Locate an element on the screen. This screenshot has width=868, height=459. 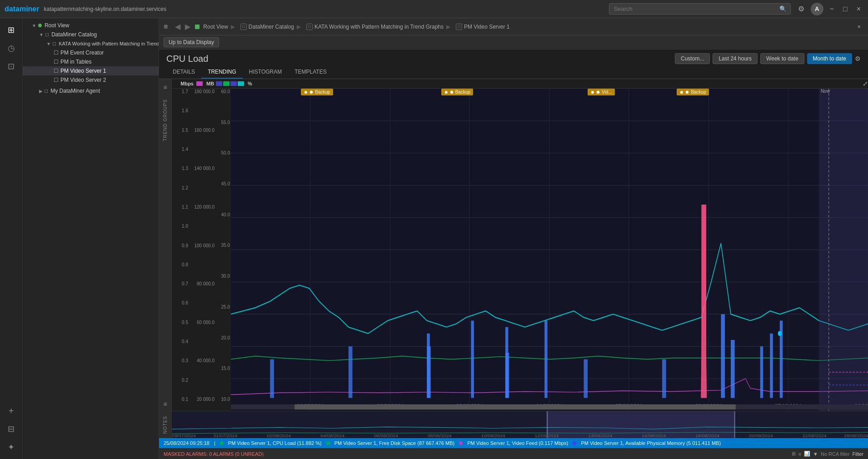
sidebar-icon-community: ✦ is located at coordinates (11, 447).